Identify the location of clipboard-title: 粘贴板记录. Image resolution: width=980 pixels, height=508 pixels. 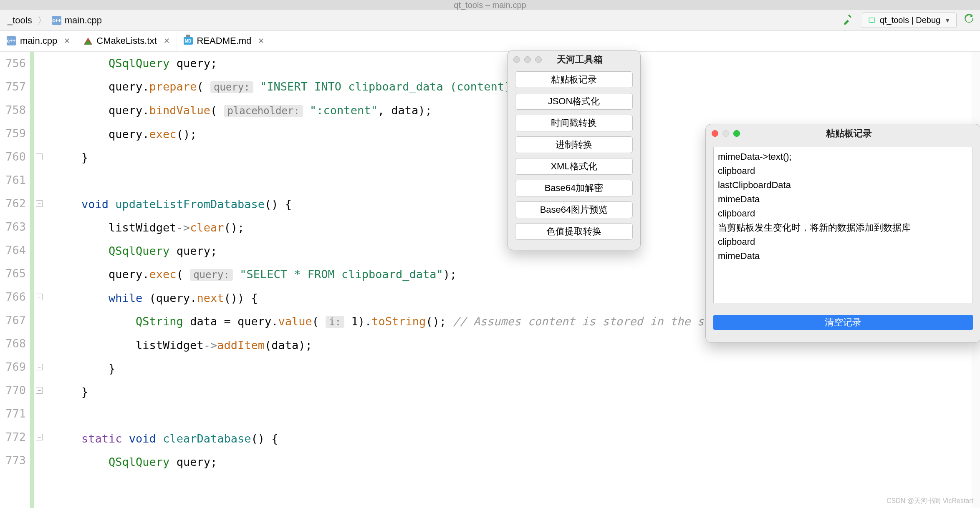
(859, 133).